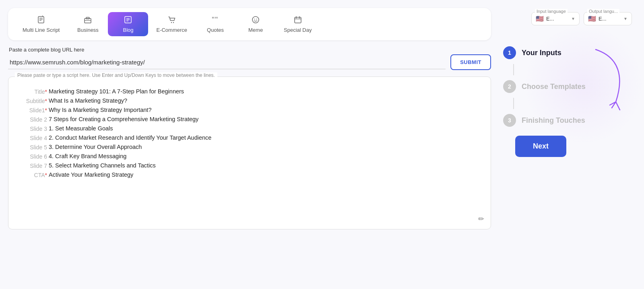 Image resolution: width=644 pixels, height=289 pixels. I want to click on url-input-row: SUBMIT, so click(250, 62).